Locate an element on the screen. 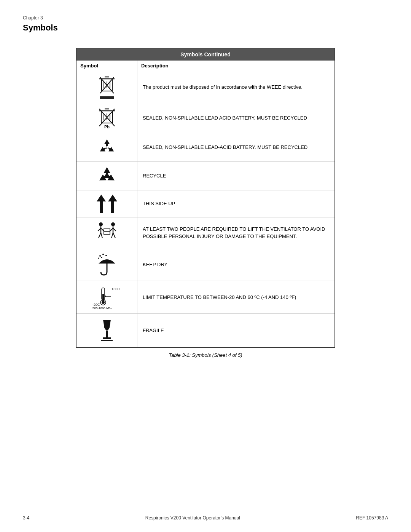  desc-cell-two-people: AT LEAST TWO PEOPLE ARE REQUIRED TO LIFT… is located at coordinates (236, 233).